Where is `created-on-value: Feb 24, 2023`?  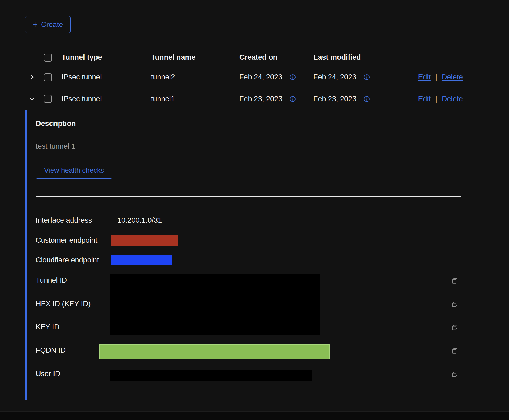
created-on-value: Feb 24, 2023 is located at coordinates (261, 77).